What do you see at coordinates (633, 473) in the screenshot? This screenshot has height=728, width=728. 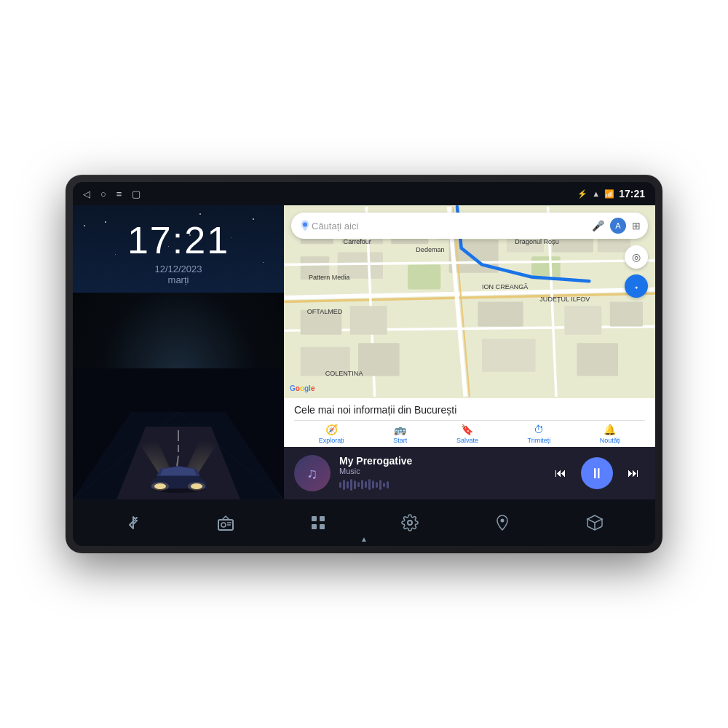 I see `next-button: ⏭` at bounding box center [633, 473].